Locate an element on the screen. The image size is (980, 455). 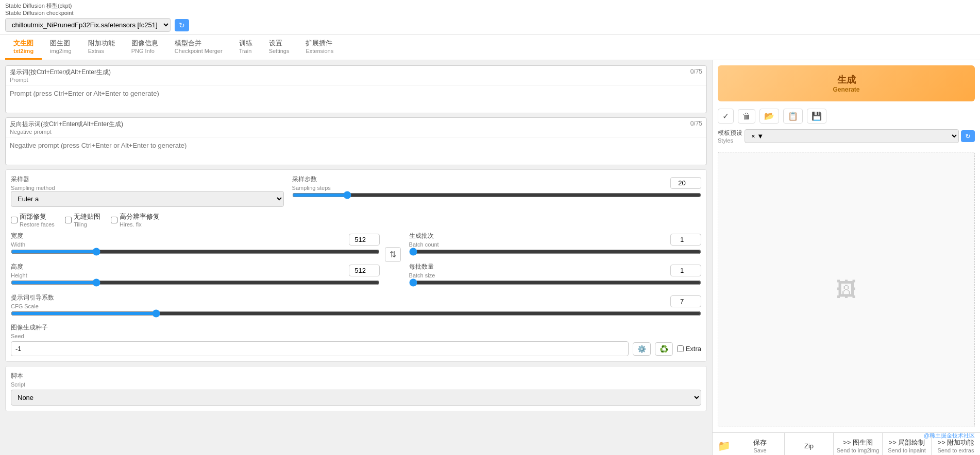
tab-txt2img: 文生图 txt2img is located at coordinates (24, 47).